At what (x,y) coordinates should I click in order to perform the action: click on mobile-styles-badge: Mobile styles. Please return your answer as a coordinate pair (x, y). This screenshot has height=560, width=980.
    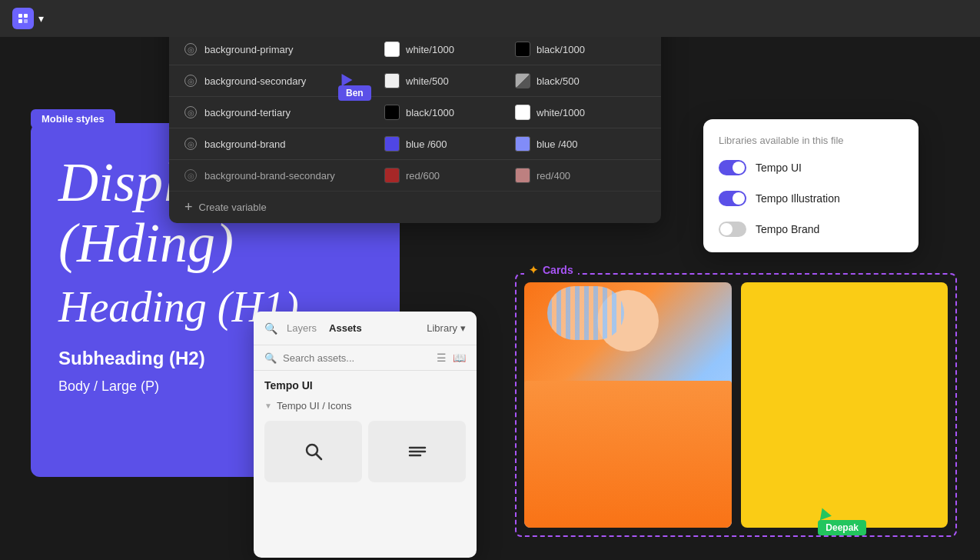
    Looking at the image, I should click on (73, 118).